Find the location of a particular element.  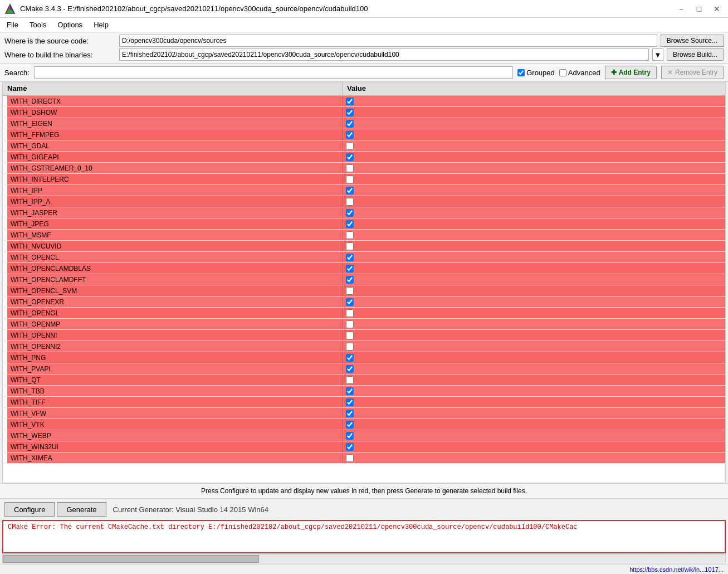

browse-source-button: Browse Source... is located at coordinates (692, 41).